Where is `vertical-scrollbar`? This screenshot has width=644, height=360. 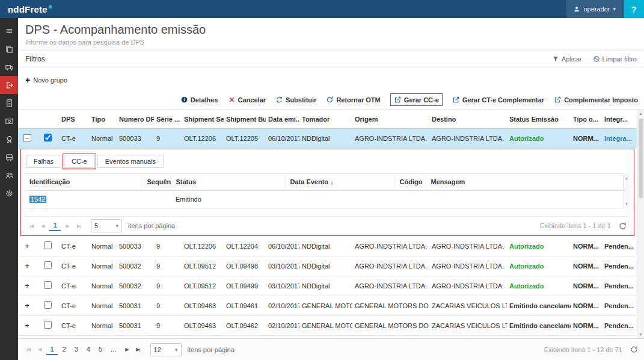 vertical-scrollbar is located at coordinates (640, 224).